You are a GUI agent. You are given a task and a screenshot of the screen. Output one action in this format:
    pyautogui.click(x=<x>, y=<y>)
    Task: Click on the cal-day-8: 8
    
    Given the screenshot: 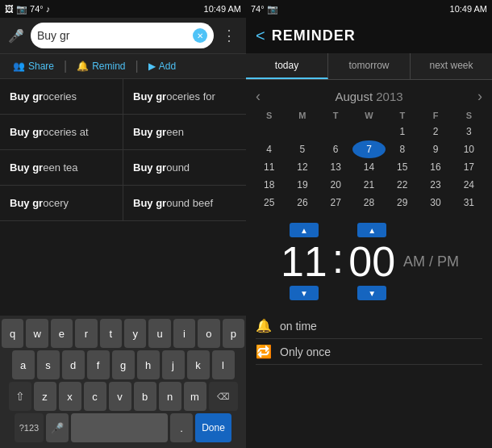 What is the action you would take?
    pyautogui.click(x=402, y=149)
    